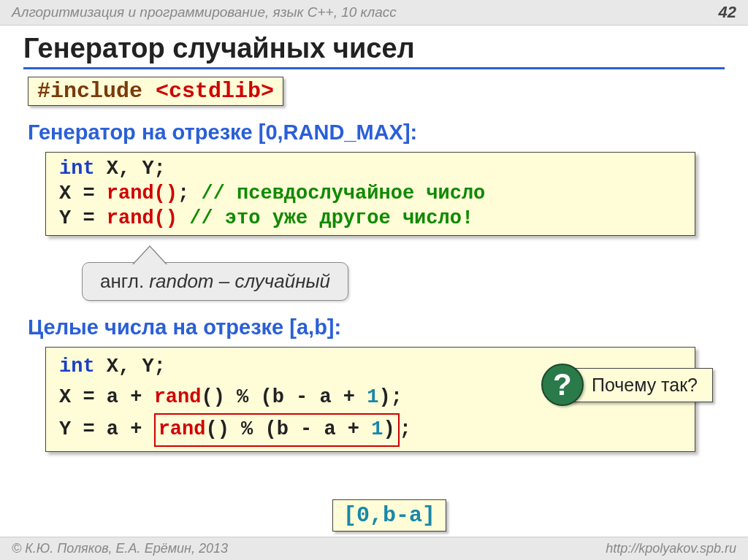  Describe the element at coordinates (562, 385) in the screenshot. I see `question-mark: ?` at that location.